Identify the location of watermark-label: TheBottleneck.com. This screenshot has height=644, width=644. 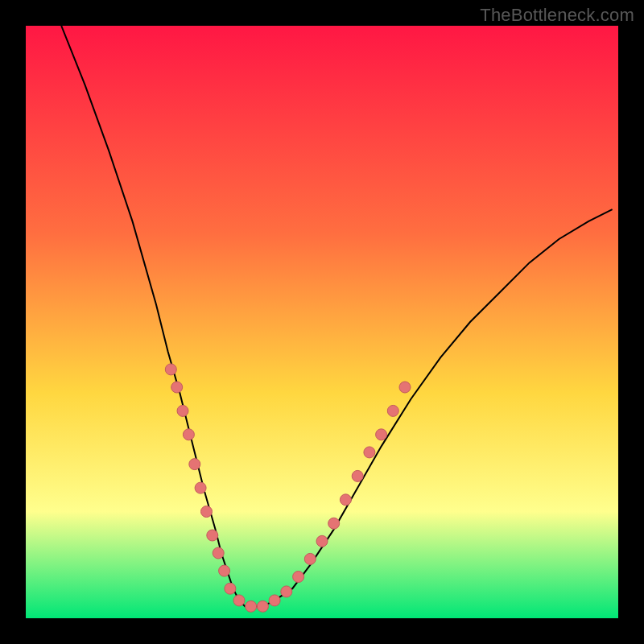
(557, 15).